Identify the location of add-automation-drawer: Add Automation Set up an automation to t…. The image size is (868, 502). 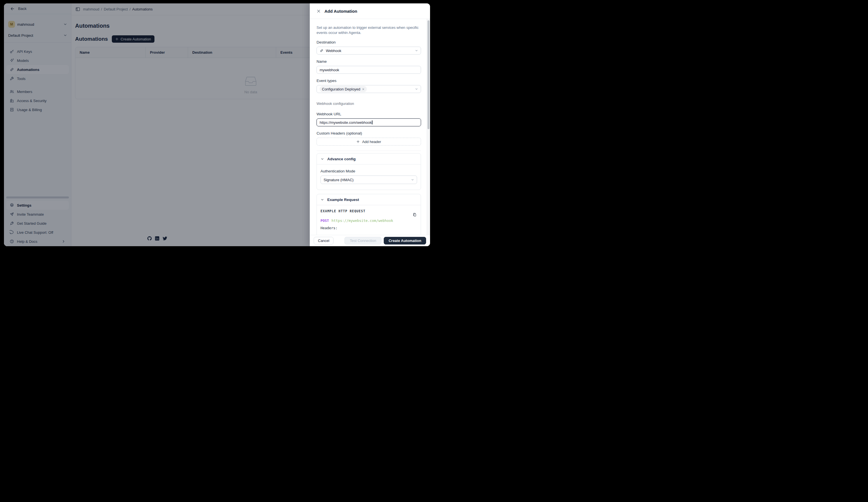
(370, 125).